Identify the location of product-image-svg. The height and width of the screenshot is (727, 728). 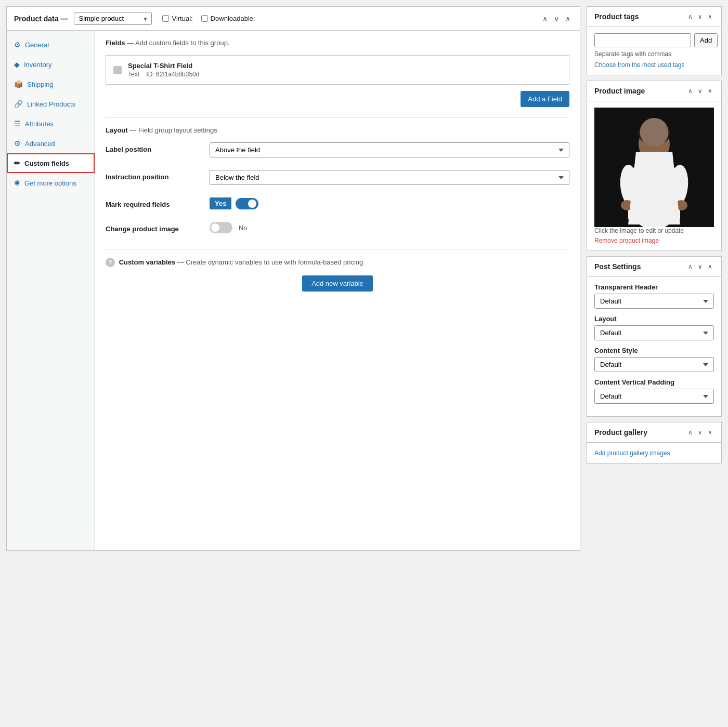
(654, 167).